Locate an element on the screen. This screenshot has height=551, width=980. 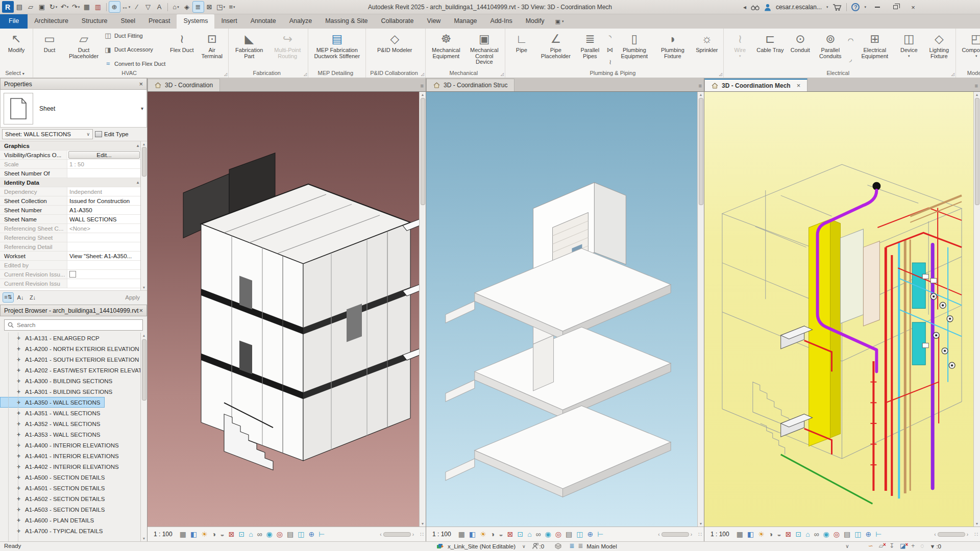
tab-list-menu-icon: ≡ is located at coordinates (976, 86).